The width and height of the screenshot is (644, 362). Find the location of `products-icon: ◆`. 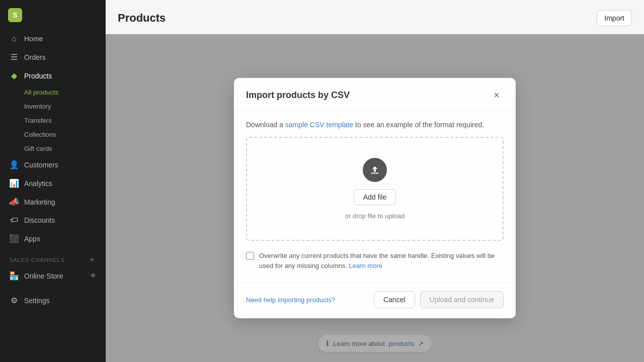

products-icon: ◆ is located at coordinates (14, 75).